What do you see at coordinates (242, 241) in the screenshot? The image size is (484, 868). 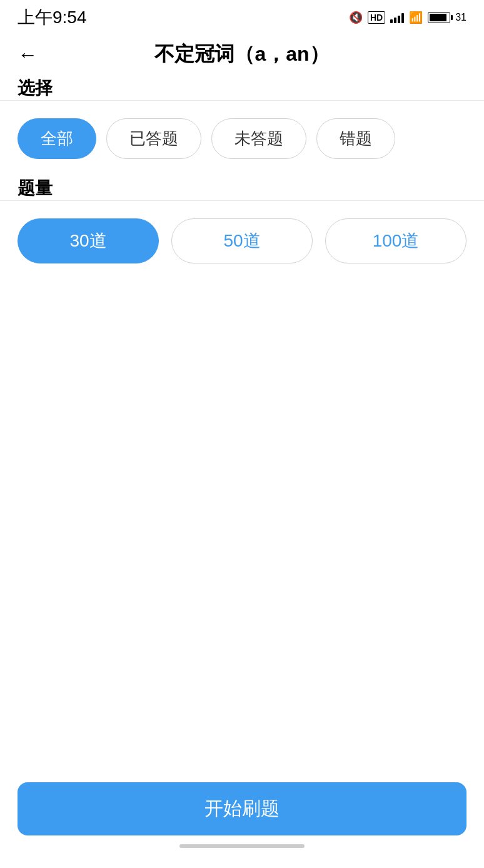 I see `quantity-btn-50: 50道` at bounding box center [242, 241].